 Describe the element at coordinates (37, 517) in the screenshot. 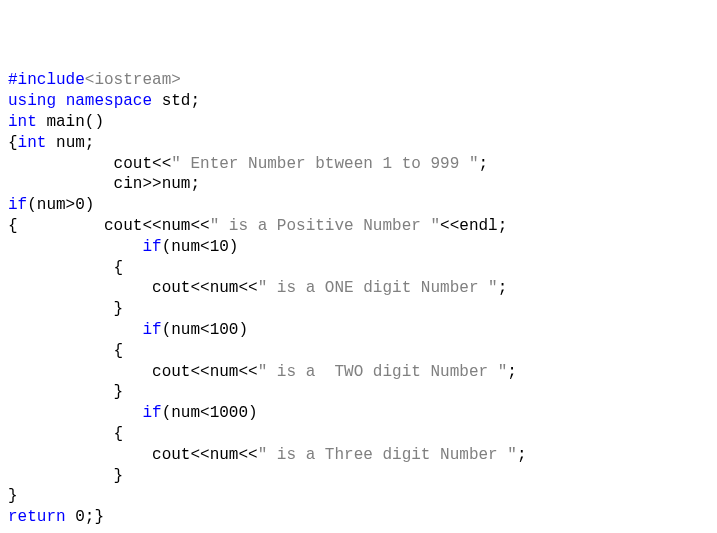

I see `keyword: return` at that location.